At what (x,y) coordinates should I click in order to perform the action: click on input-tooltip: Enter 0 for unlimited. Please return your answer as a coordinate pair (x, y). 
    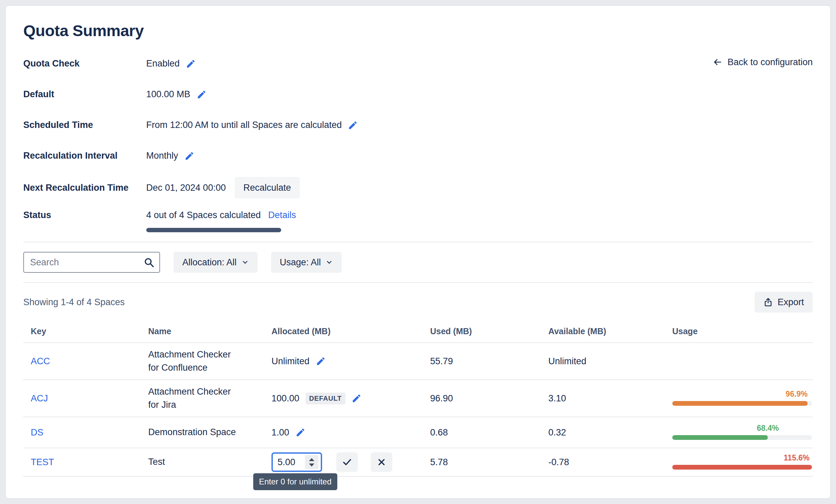
    Looking at the image, I should click on (295, 482).